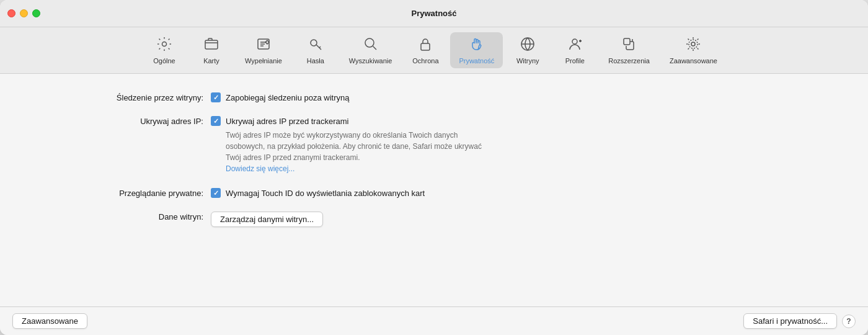 This screenshot has width=868, height=335. I want to click on tab-ogolne-label: Ogólne, so click(164, 61).